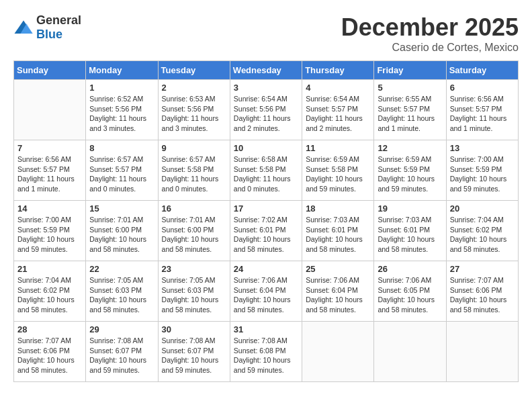 The image size is (532, 411). Describe the element at coordinates (266, 71) in the screenshot. I see `weekday-header-wednesday: Wednesday` at that location.